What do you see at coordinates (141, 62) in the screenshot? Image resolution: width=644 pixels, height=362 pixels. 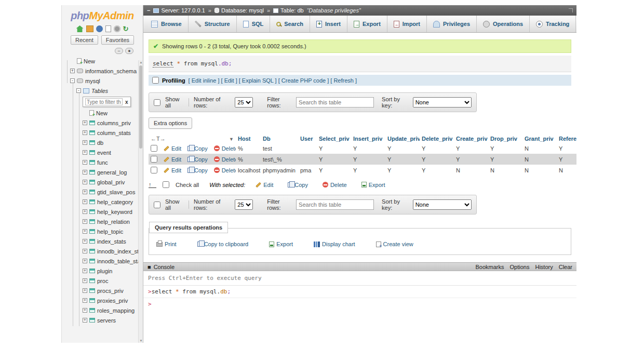 I see `scroll-up-icon: ▲` at bounding box center [141, 62].